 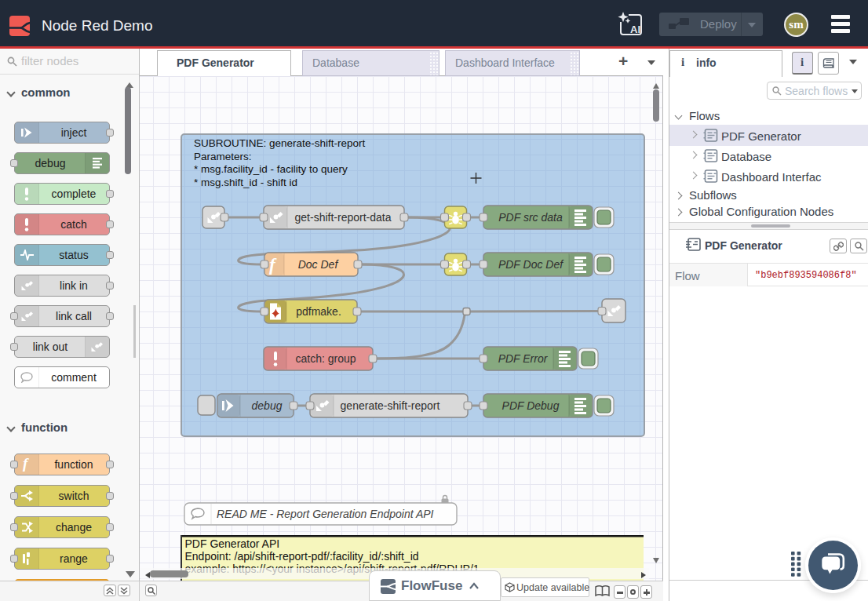 I want to click on svg-text: get-shift-report-data, so click(x=344, y=217).